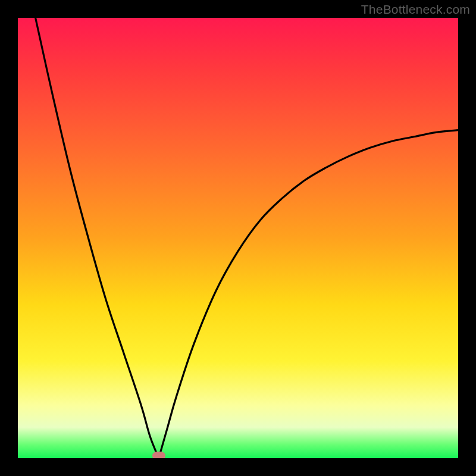 The height and width of the screenshot is (476, 476). Describe the element at coordinates (159, 455) in the screenshot. I see `optimum-marker` at that location.